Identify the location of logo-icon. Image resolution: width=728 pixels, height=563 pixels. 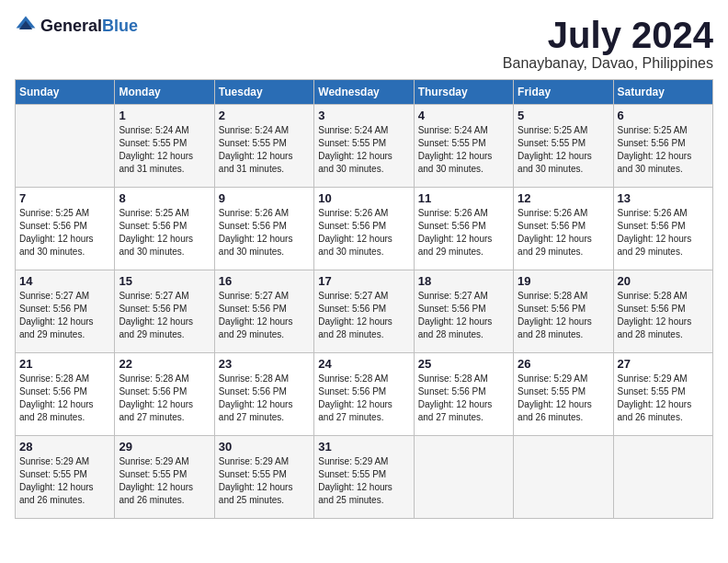
(26, 26).